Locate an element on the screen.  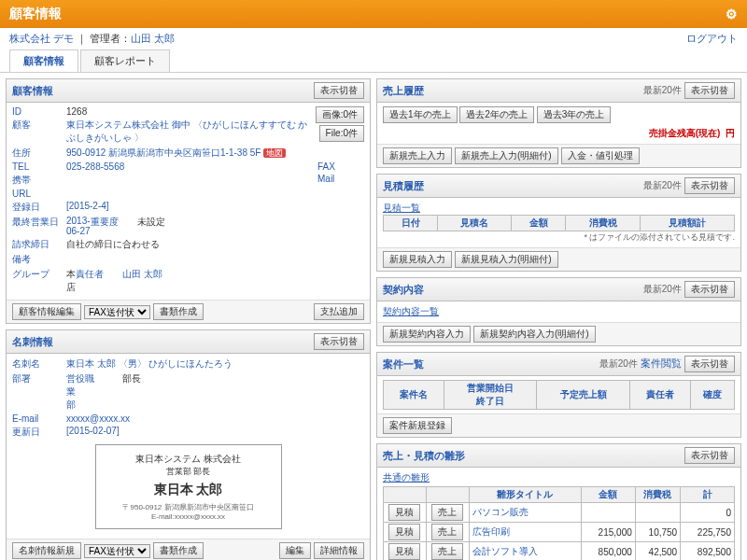
payment-button: 支払追加 is located at coordinates (339, 312).